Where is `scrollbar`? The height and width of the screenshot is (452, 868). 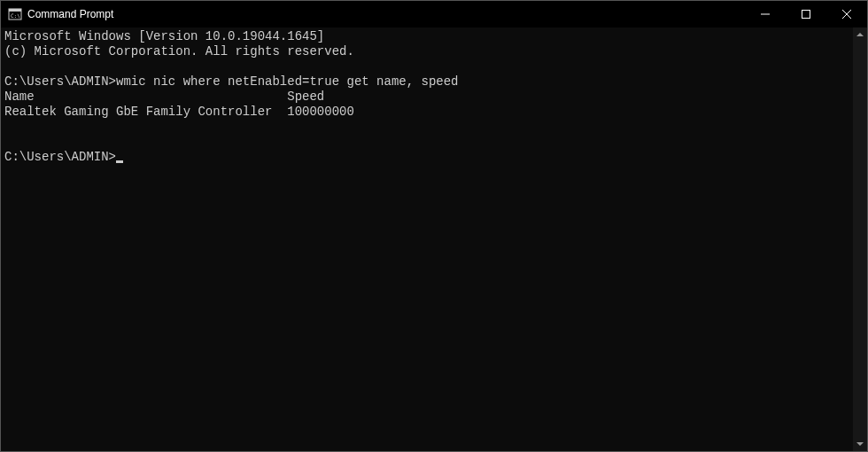
scrollbar is located at coordinates (860, 239).